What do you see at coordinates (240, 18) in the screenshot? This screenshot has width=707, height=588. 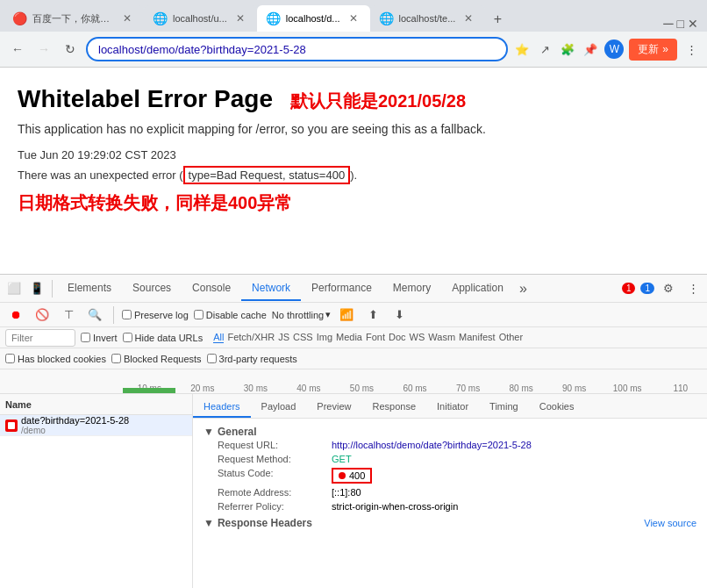 I see `tab-close-u: ✕` at bounding box center [240, 18].